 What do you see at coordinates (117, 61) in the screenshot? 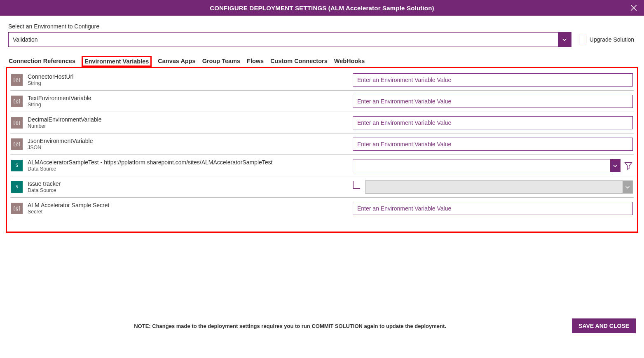
I see `tab-environment-variables: Environment Variables` at bounding box center [117, 61].